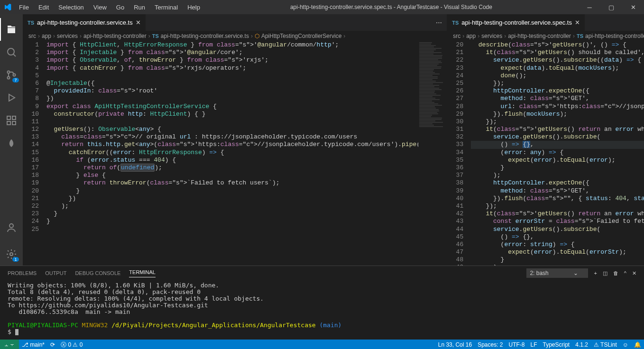  I want to click on new-terminal-icon: +, so click(595, 273).